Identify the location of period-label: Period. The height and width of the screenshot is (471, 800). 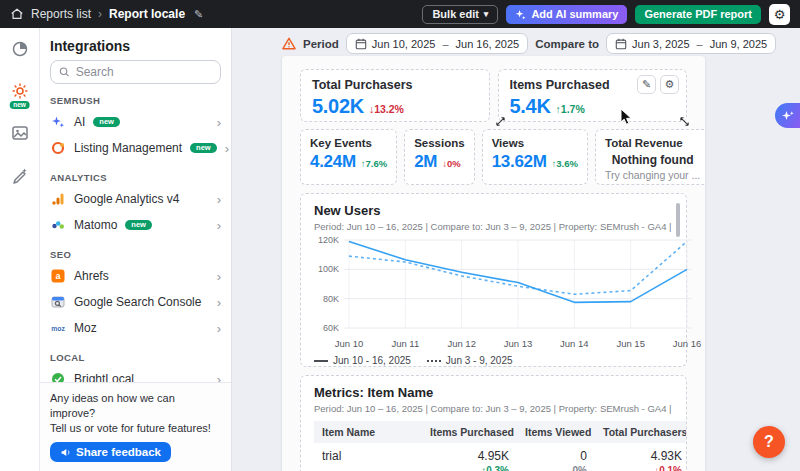
(321, 44).